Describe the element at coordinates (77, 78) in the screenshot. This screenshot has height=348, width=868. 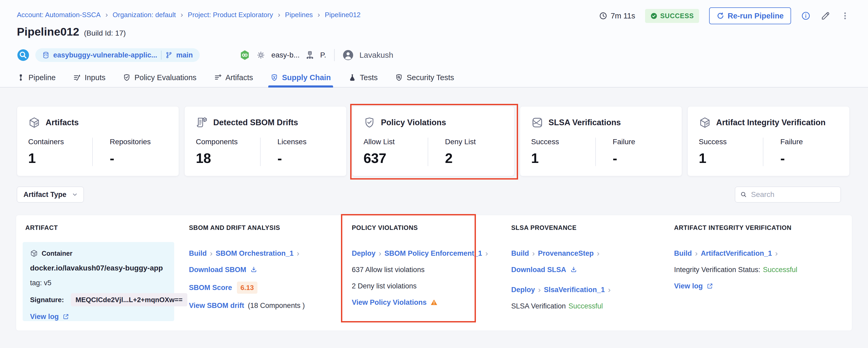
I see `inputs-icon` at that location.